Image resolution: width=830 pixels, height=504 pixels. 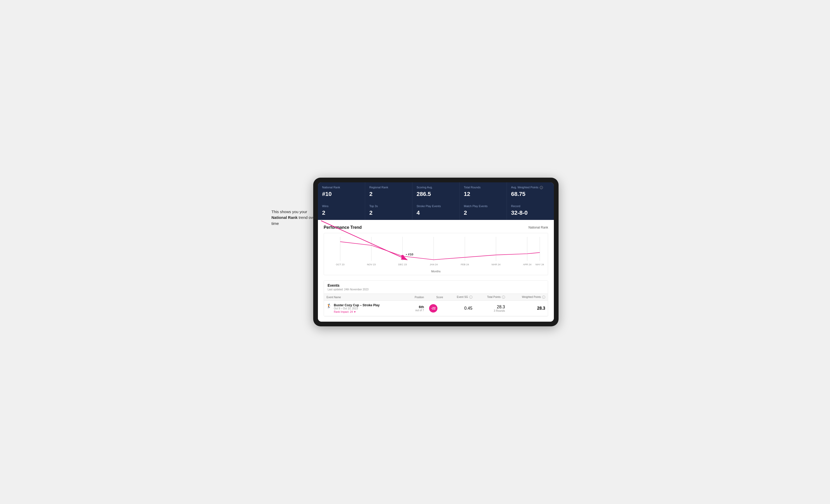 What do you see at coordinates (436, 228) in the screenshot?
I see `chart-header: Performance Trend National Rank` at bounding box center [436, 228].